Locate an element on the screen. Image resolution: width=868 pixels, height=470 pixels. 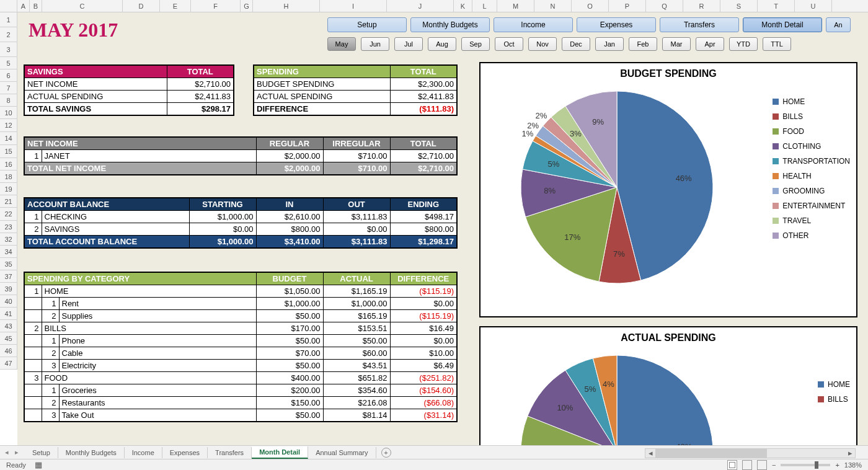
column-U: U is located at coordinates (813, 6).